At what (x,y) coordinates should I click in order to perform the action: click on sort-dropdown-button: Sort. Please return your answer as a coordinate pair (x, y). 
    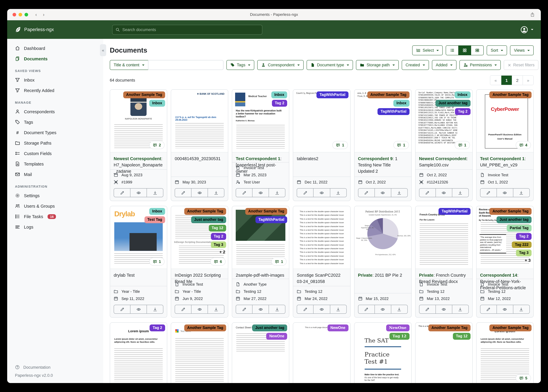
    Looking at the image, I should click on (497, 50).